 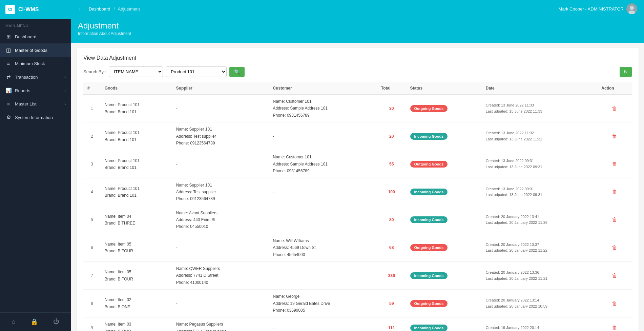 I want to click on breadcrumb-home: Dashboard, so click(x=100, y=9).